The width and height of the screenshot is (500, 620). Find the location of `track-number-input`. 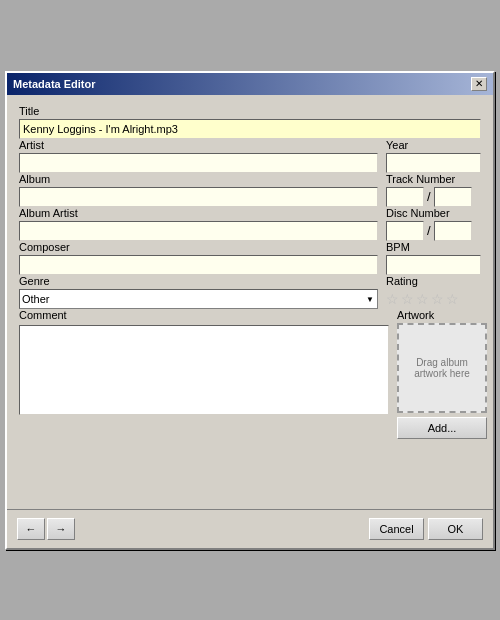

track-number-input is located at coordinates (405, 197).